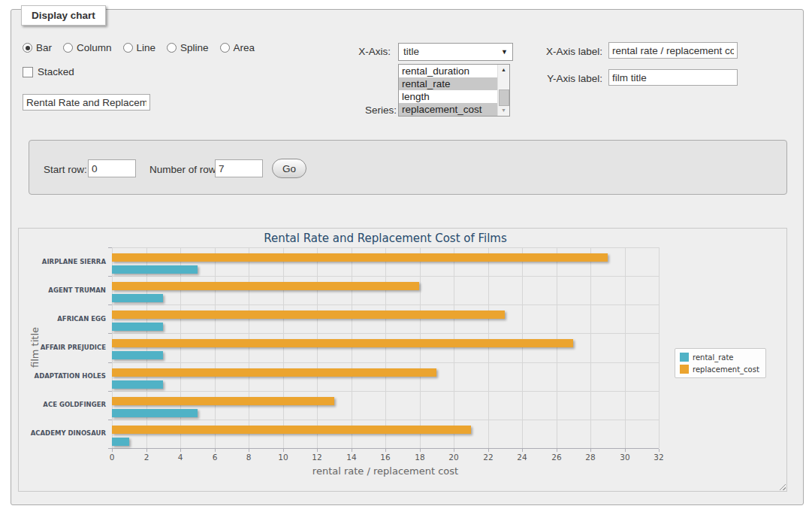 The image size is (812, 512). I want to click on legend-item-replacement_cost: replacement_cost, so click(720, 369).